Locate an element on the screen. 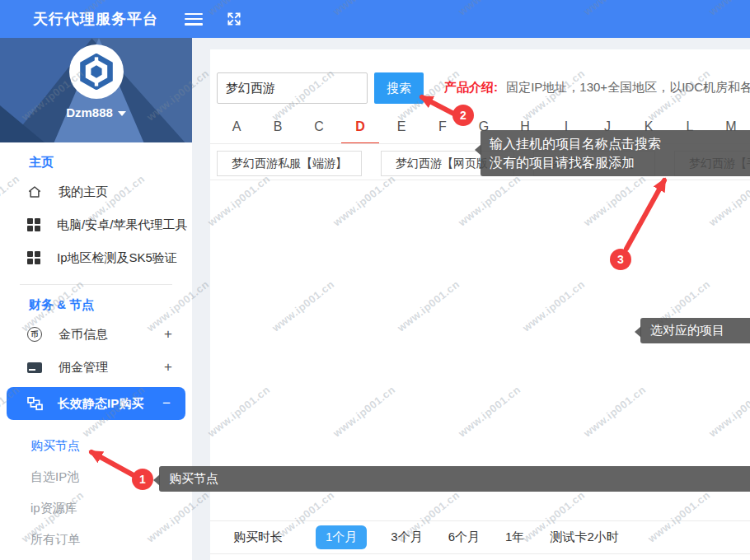 The image size is (750, 560). sidebar-item-commission: 佣金管理 + is located at coordinates (96, 367).